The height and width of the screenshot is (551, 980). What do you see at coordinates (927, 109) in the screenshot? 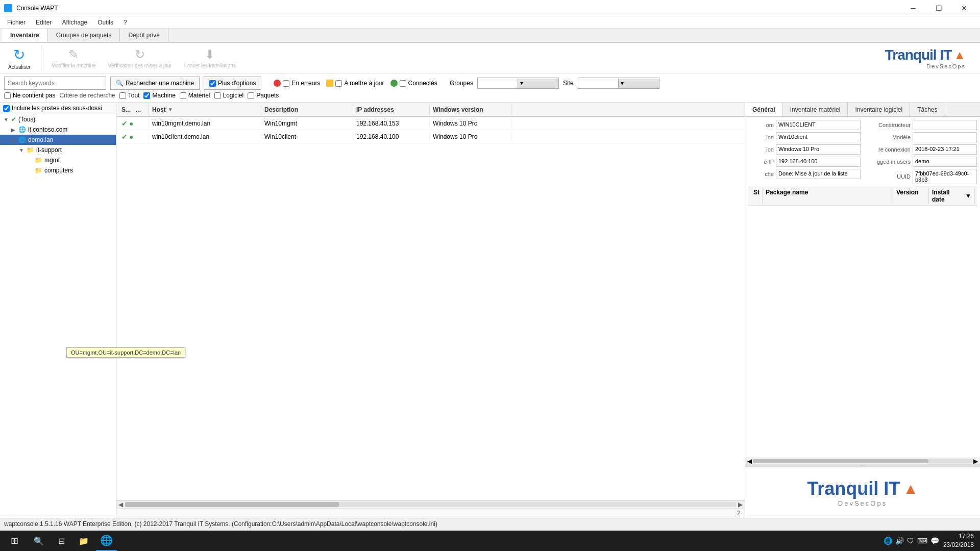
I see `tab-taches: Tâches` at bounding box center [927, 109].